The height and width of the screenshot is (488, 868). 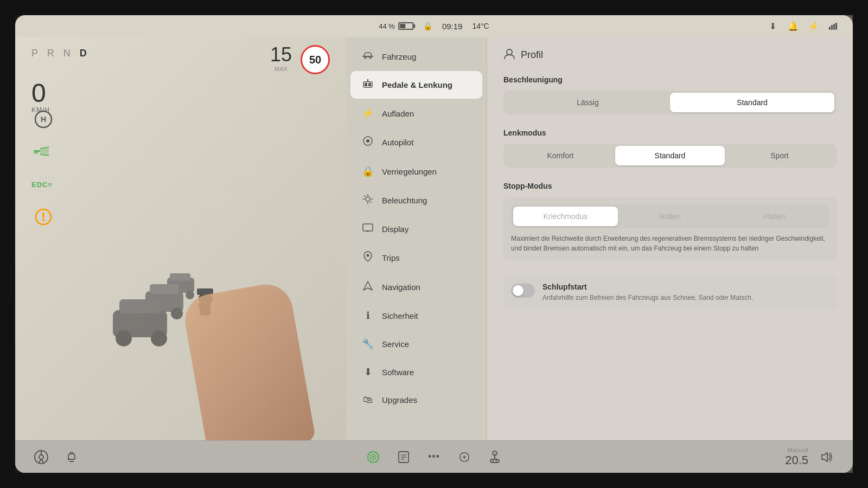 What do you see at coordinates (670, 186) in the screenshot?
I see `stopp-modus-title: Stopp-Modus` at bounding box center [670, 186].